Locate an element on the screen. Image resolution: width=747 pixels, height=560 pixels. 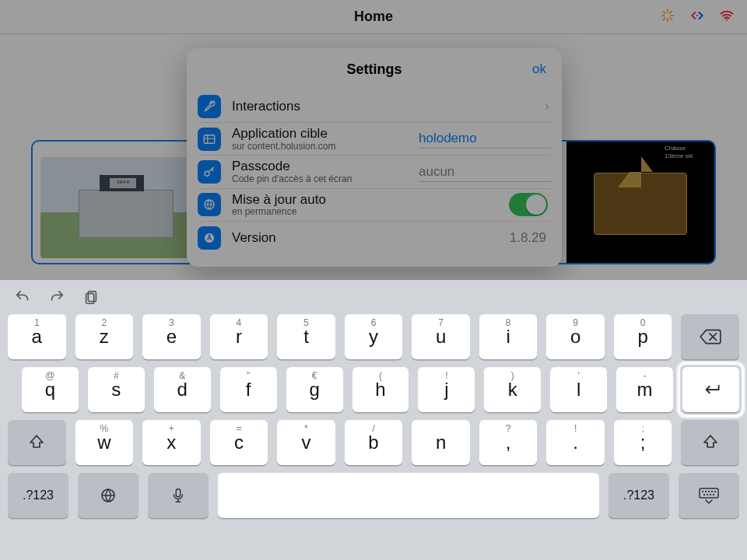
key-q: @q is located at coordinates (50, 390).